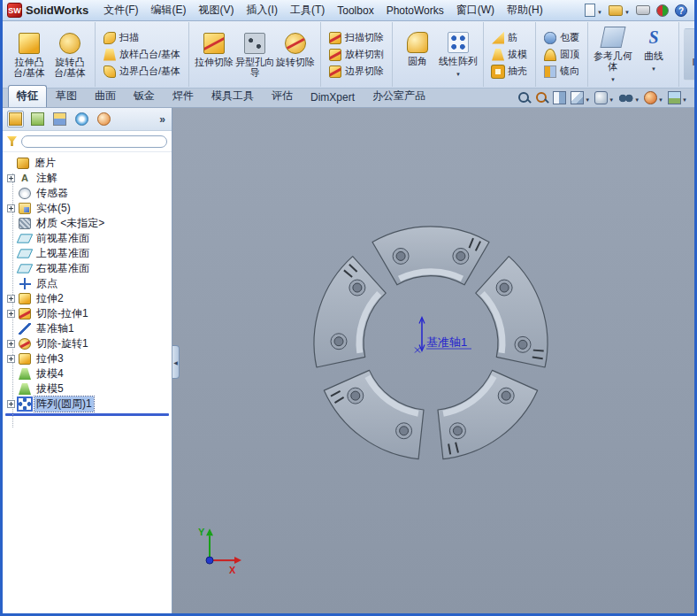  I want to click on tree-item: 拉伸2, so click(87, 299).